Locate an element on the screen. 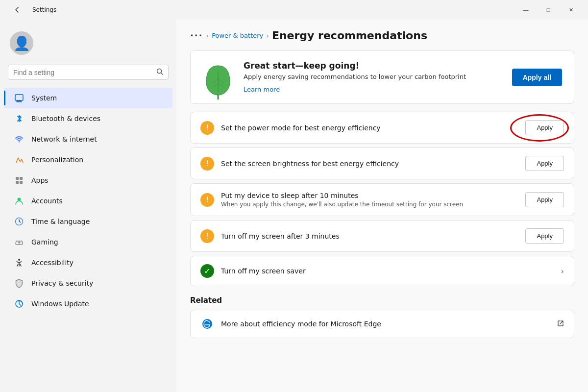 Image resolution: width=588 pixels, height=392 pixels. titlebar: Settings — □ ✕ is located at coordinates (294, 10).